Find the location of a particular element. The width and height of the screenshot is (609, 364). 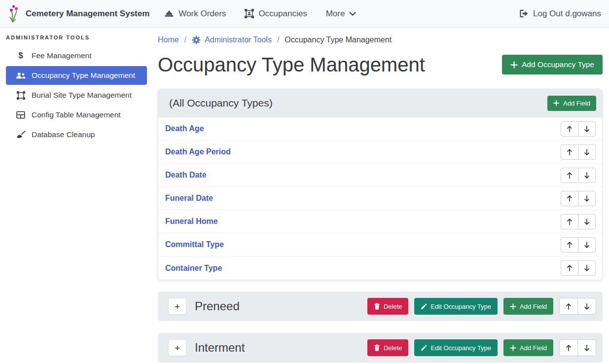

field-row: Funeral Date is located at coordinates (380, 198).